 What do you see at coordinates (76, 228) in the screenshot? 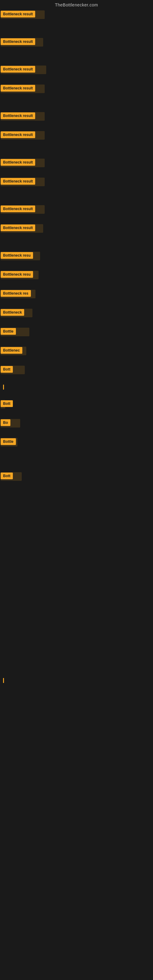
I see `result-row-10: Bottleneck result` at bounding box center [76, 228].